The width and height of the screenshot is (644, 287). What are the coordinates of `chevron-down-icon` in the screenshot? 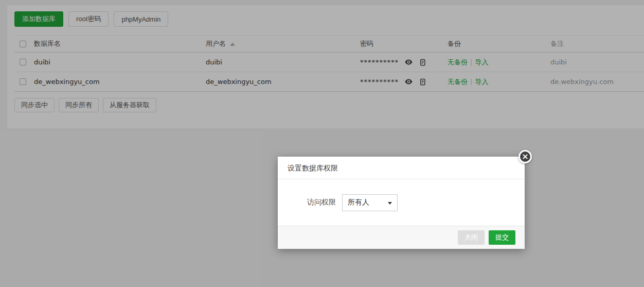 It's located at (390, 203).